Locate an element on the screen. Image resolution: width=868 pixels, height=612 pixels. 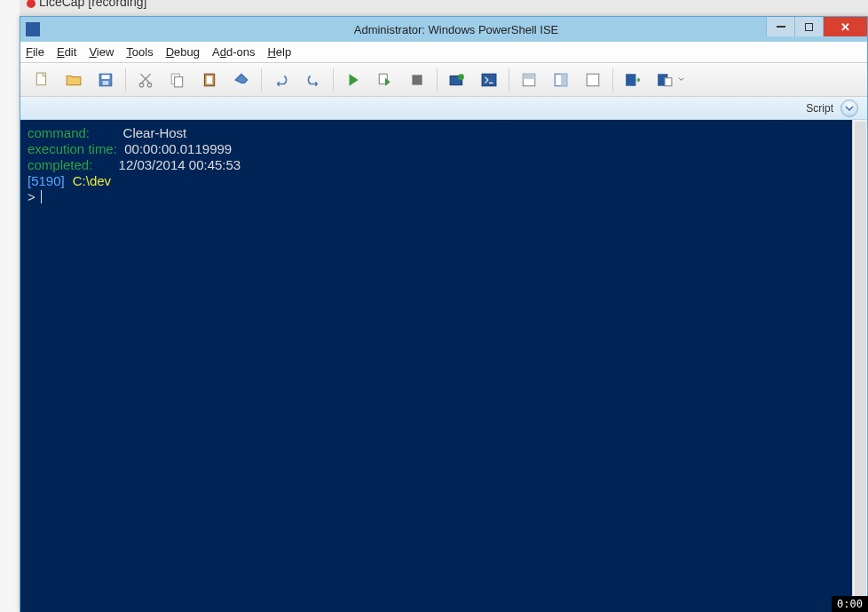
script-pane-header: Script is located at coordinates (444, 108).